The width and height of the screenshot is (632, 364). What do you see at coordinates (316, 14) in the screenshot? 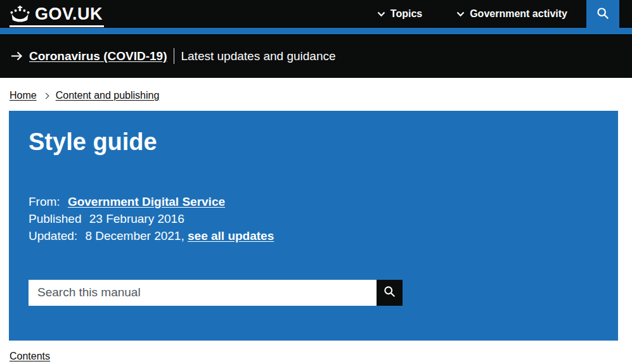
I see `site-header: GOV.UK Topics Government activity` at bounding box center [316, 14].